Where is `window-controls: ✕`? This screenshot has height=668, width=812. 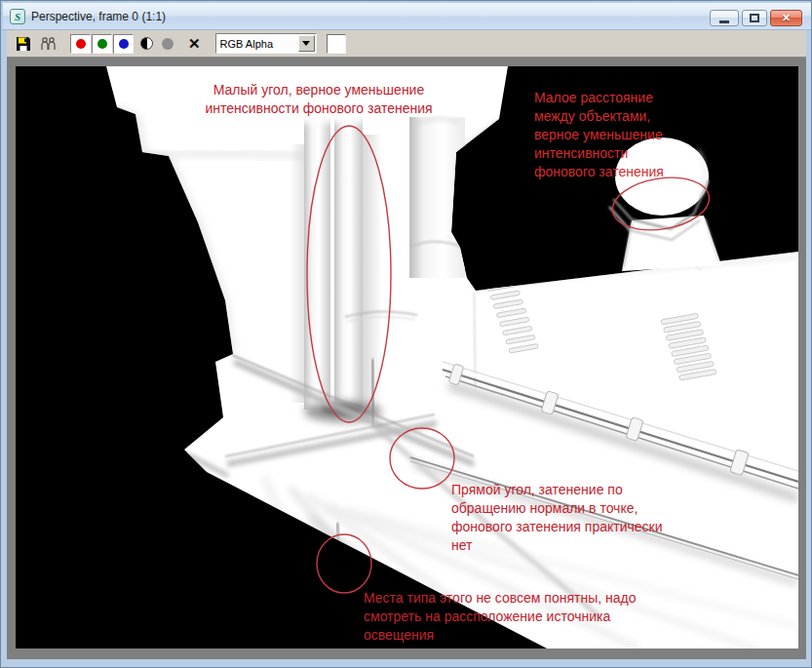
window-controls: ✕ is located at coordinates (756, 18).